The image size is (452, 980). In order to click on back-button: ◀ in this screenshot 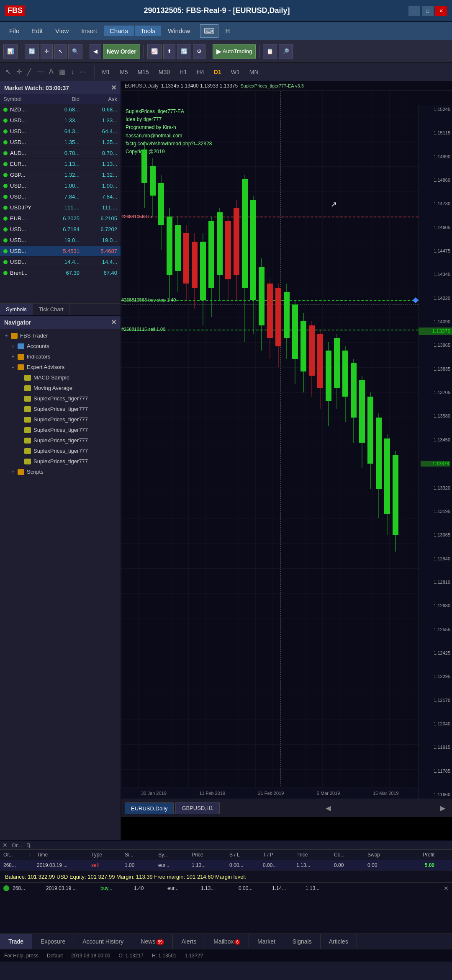, I will do `click(95, 52)`.